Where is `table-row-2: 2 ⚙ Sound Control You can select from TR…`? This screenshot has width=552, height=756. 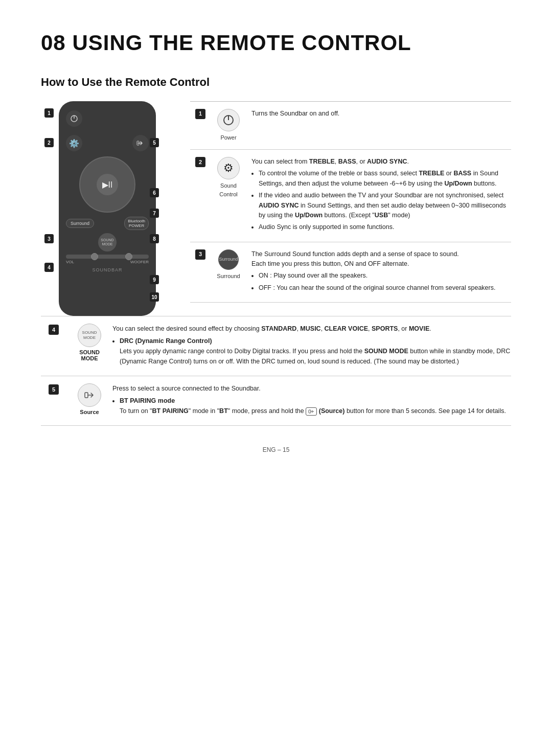
table-row-2: 2 ⚙ Sound Control You can select from TR… is located at coordinates (351, 196).